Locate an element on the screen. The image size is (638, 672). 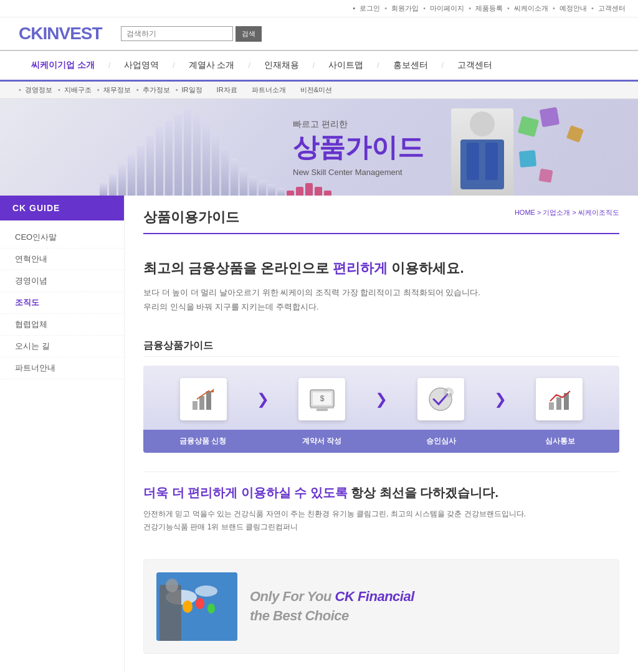
cta-banner: Only For You CK Financial the Best Choic… is located at coordinates (381, 607).